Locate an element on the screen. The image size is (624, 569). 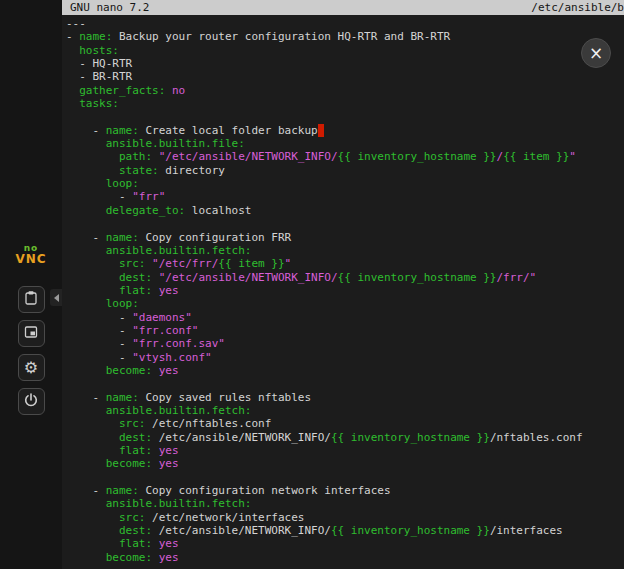
chevron-left-icon is located at coordinates (56, 298).